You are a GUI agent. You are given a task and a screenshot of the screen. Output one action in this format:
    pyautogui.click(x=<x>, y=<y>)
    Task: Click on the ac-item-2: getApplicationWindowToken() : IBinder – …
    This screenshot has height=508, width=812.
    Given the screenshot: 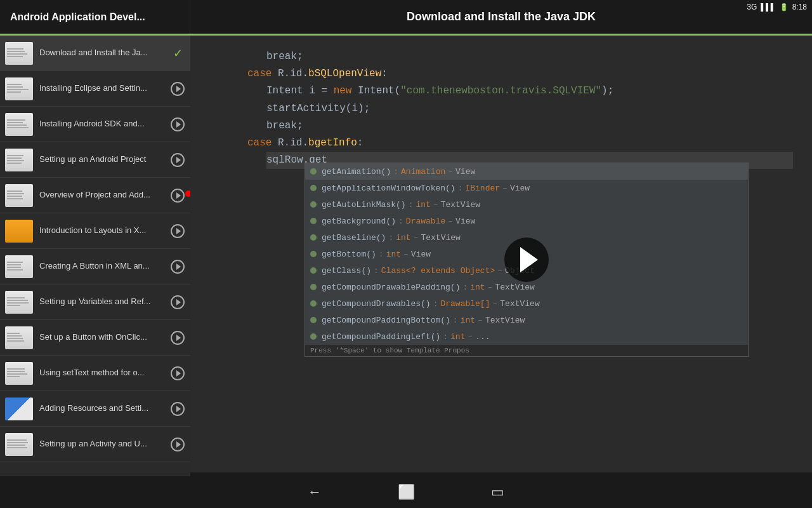 What is the action you would take?
    pyautogui.click(x=527, y=188)
    